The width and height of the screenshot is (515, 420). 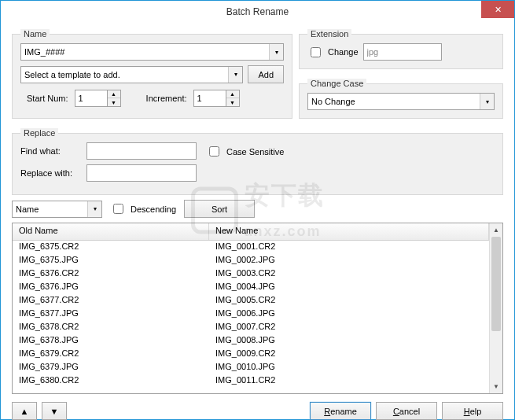 I want to click on new-name-cell: IMG_0001.CR2, so click(x=349, y=247).